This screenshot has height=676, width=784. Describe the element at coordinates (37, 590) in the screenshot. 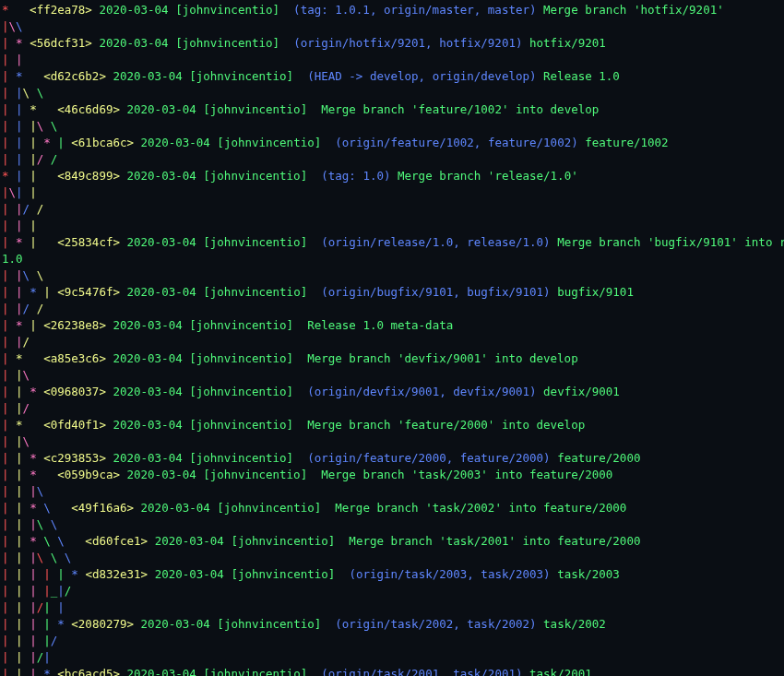

I see `graph-line: | | | |_|/` at that location.